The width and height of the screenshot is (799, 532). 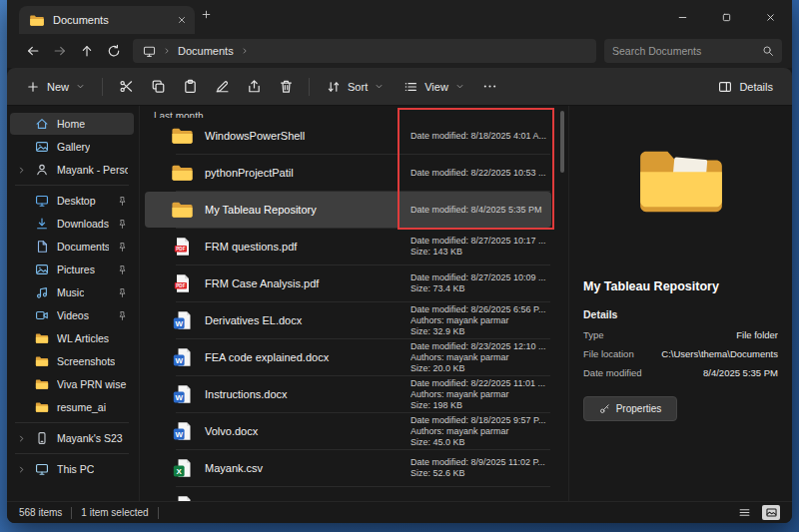 What do you see at coordinates (757, 335) in the screenshot?
I see `details-row-value: File folder` at bounding box center [757, 335].